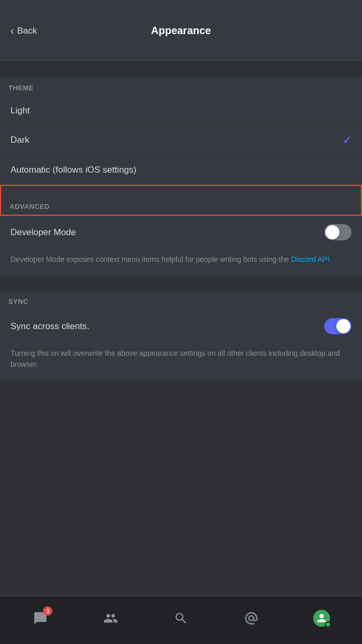  What do you see at coordinates (111, 618) in the screenshot?
I see `nav-item-friends` at bounding box center [111, 618].